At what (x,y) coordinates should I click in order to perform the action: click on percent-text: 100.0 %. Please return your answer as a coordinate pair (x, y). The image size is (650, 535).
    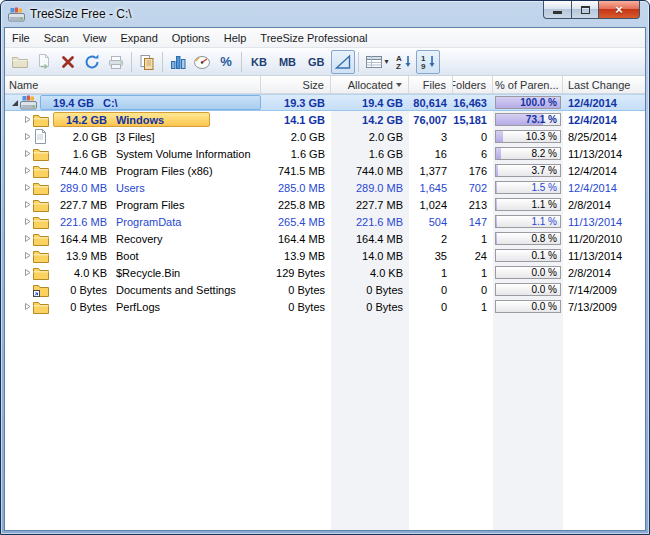
    Looking at the image, I should click on (538, 102).